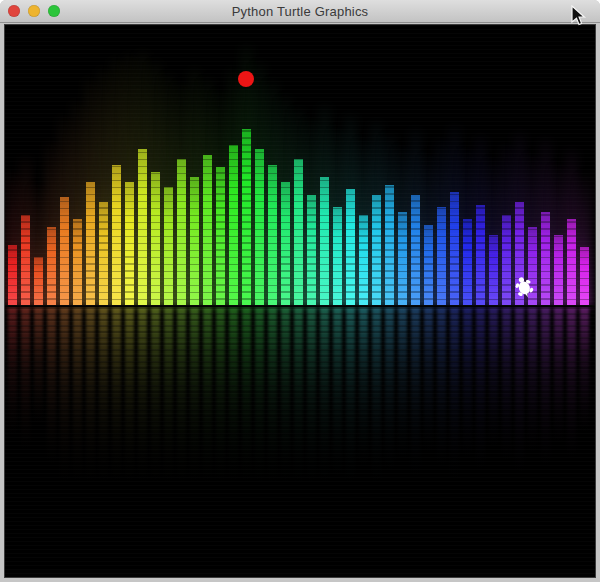  I want to click on titlebar: Python Turtle Graphics, so click(300, 12).